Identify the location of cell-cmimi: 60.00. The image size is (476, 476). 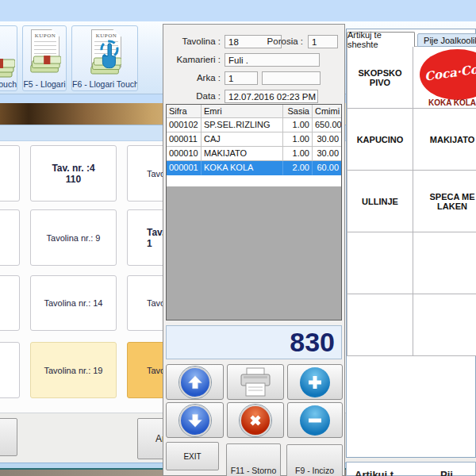
(327, 168).